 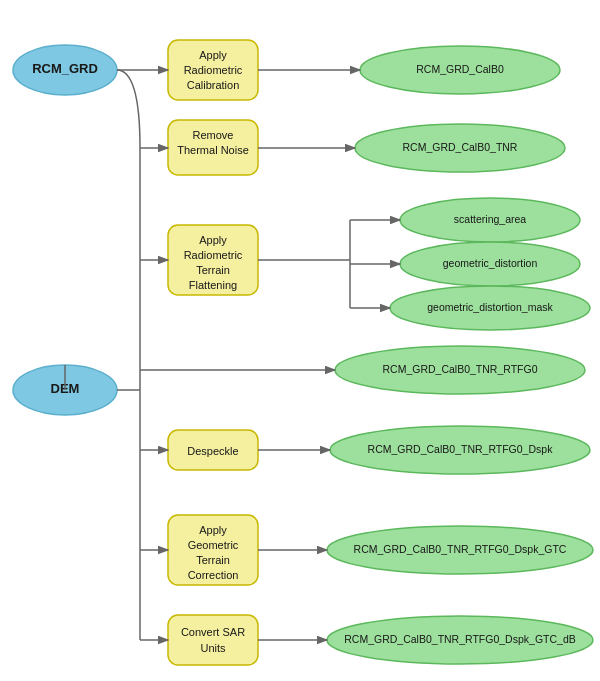 I want to click on out-gtc-node: RCM_GRD_CalB0_TNR_RTFG0_Dspk_GTC, so click(x=460, y=550).